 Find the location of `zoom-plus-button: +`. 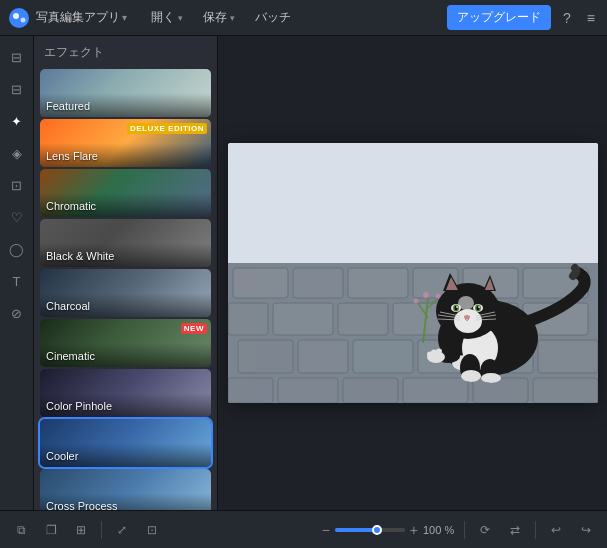

zoom-plus-button: + is located at coordinates (414, 530).